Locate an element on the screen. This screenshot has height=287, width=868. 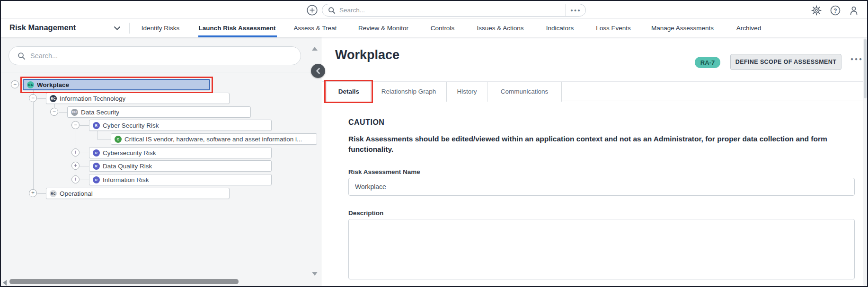
type-badge-c: C is located at coordinates (118, 139).